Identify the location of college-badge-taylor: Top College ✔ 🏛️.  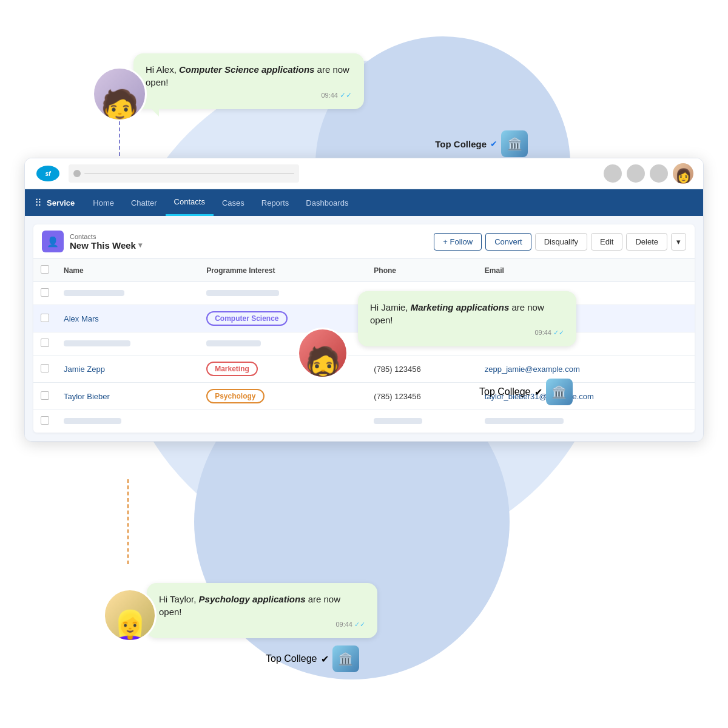
(312, 659).